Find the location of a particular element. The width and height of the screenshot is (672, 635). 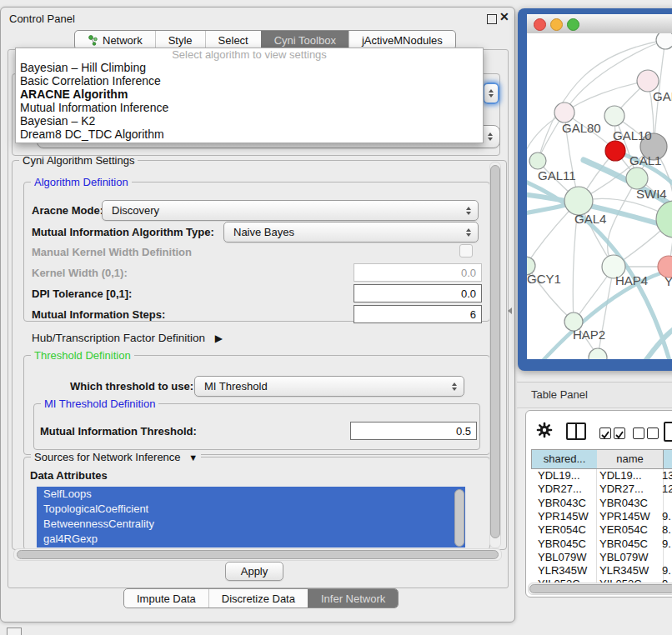

cyni-settings-title: Cyni Algorithm Settings is located at coordinates (78, 160).